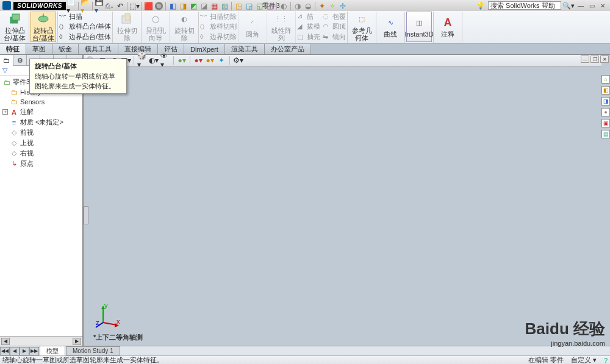  Describe the element at coordinates (183, 6) in the screenshot. I see `qat-item2-icon: ◨` at that location.